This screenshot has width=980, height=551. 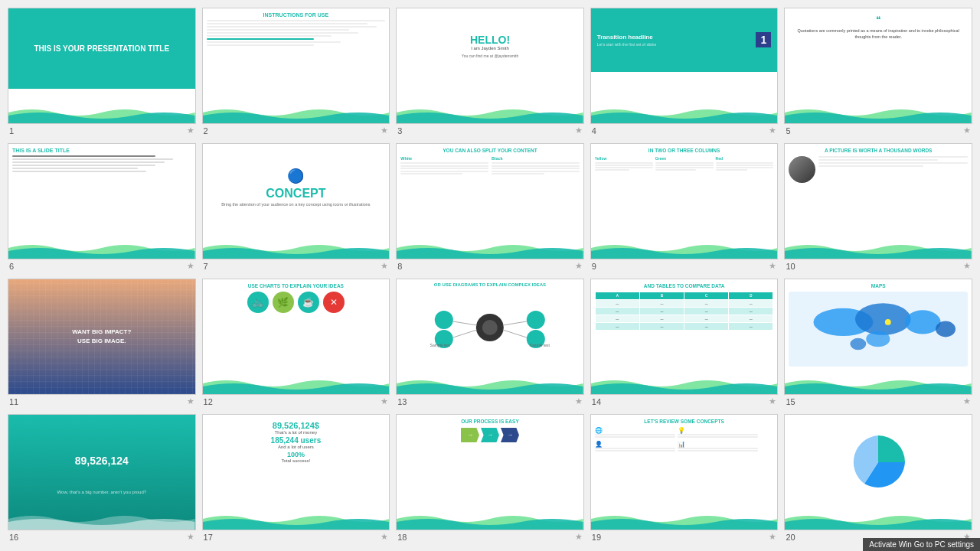 I want to click on slide-wrapper-18: OUR PROCESS IS EASY → → → 18 ★, so click(x=490, y=479).